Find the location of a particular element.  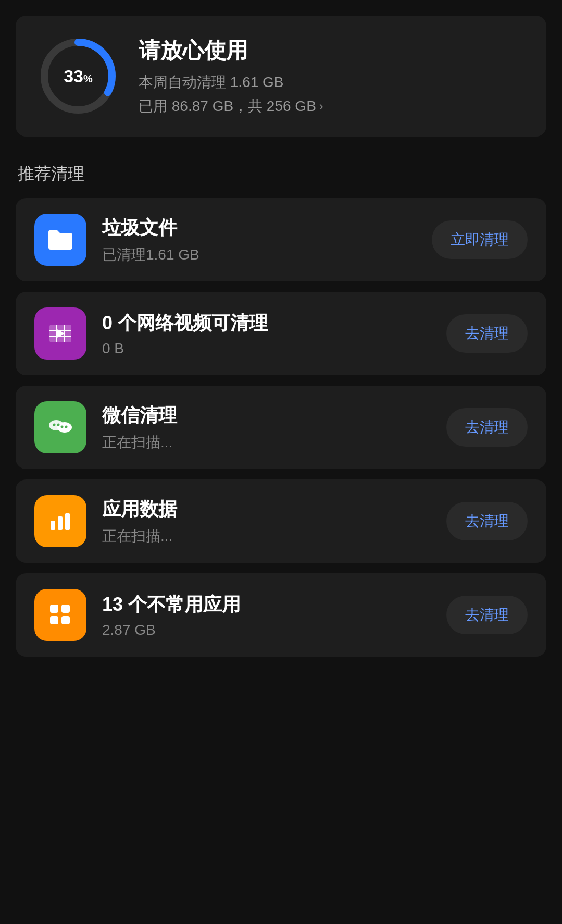

percent-symbol: % is located at coordinates (88, 79).